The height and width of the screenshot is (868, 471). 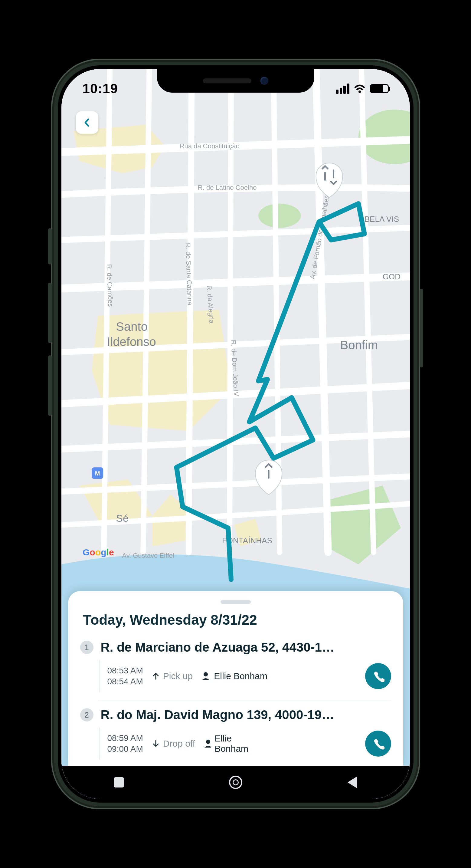 What do you see at coordinates (391, 276) in the screenshot?
I see `area-label: GOD` at bounding box center [391, 276].